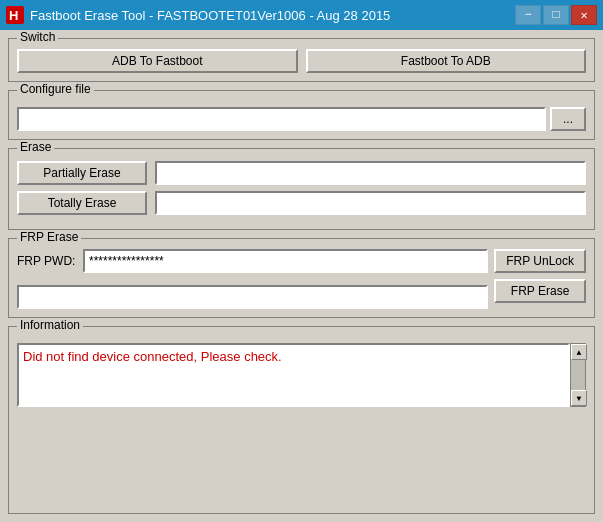 This screenshot has width=603, height=522. Describe the element at coordinates (370, 203) in the screenshot. I see `totally-erase-input` at that location.